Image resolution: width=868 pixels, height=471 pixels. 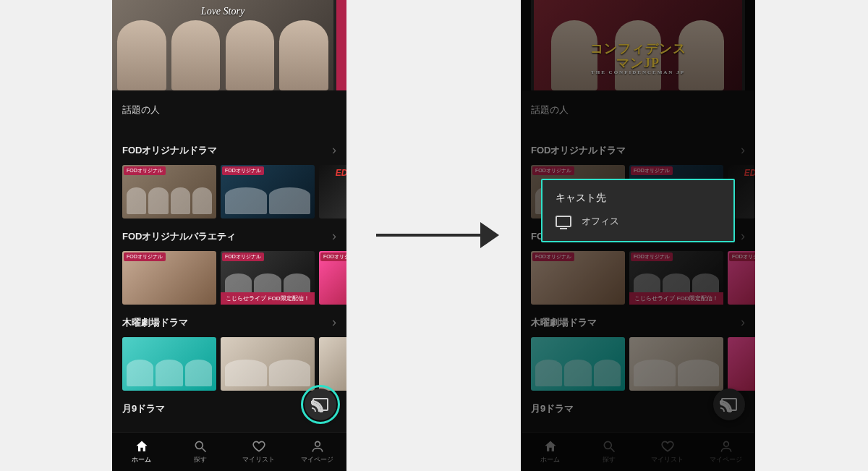 I want to click on heart-icon, so click(x=259, y=446).